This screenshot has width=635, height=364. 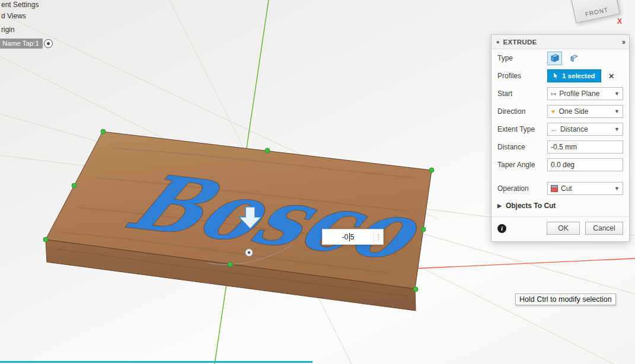 What do you see at coordinates (556, 76) in the screenshot?
I see `cursor-icon` at bounding box center [556, 76].